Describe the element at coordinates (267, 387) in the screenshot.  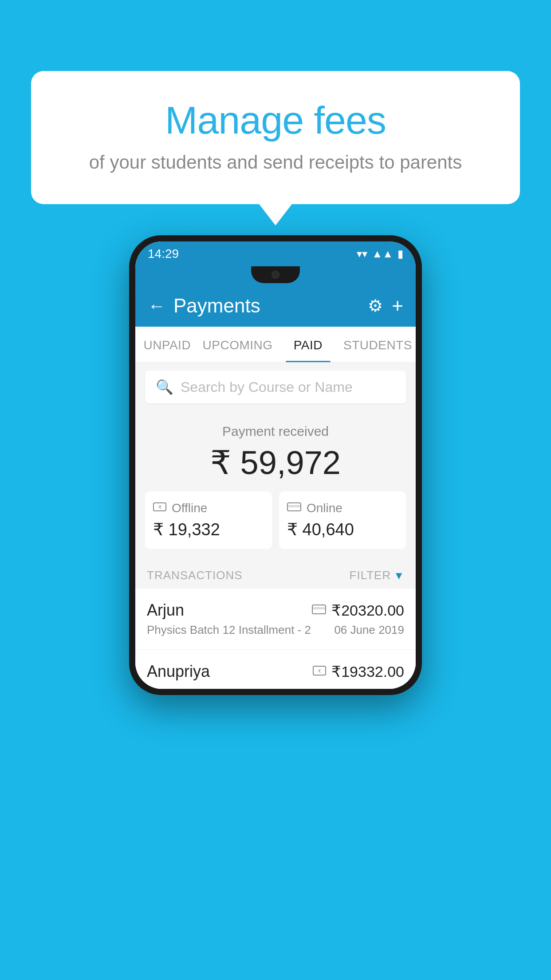
I see `search-input: Search by Course or Name` at that location.